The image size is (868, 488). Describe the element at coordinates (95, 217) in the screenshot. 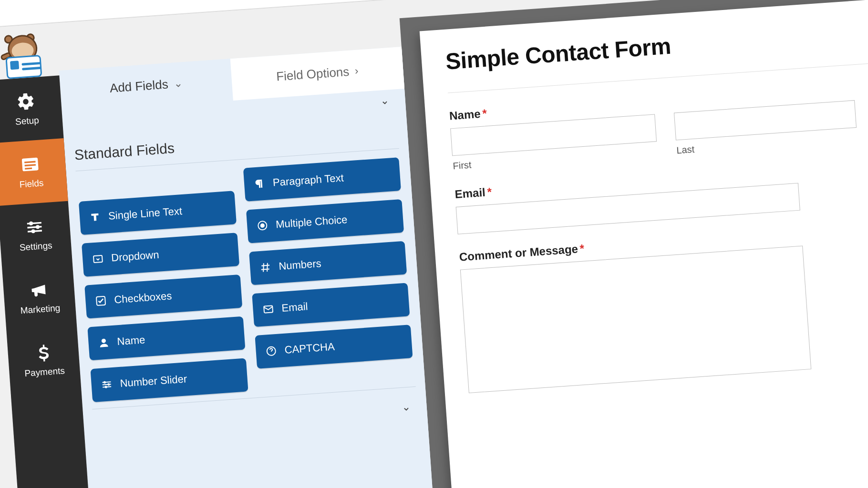

I see `text-icon` at that location.